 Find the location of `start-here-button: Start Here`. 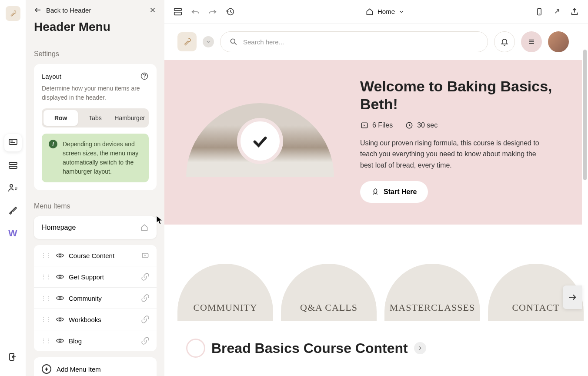

start-here-button: Start Here is located at coordinates (394, 192).